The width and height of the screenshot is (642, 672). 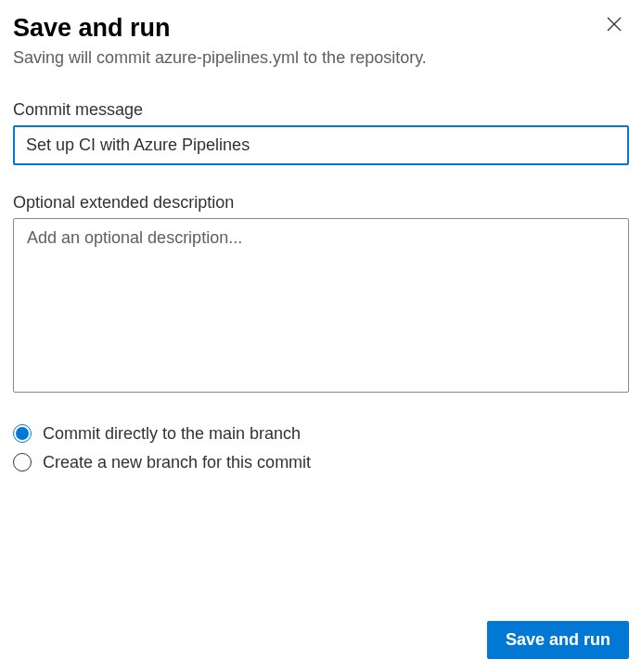 I want to click on save-and-run-button: Save and run, so click(x=559, y=640).